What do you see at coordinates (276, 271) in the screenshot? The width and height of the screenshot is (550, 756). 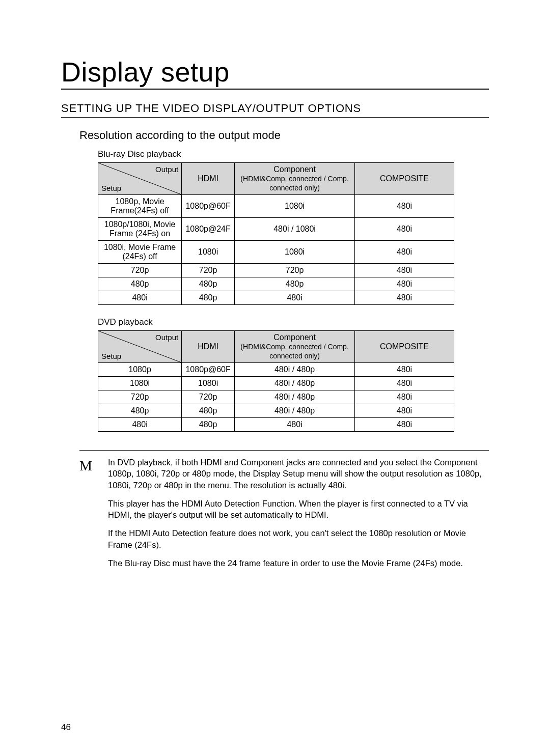 I see `table-row: 720p 720p 720p 480i` at bounding box center [276, 271].